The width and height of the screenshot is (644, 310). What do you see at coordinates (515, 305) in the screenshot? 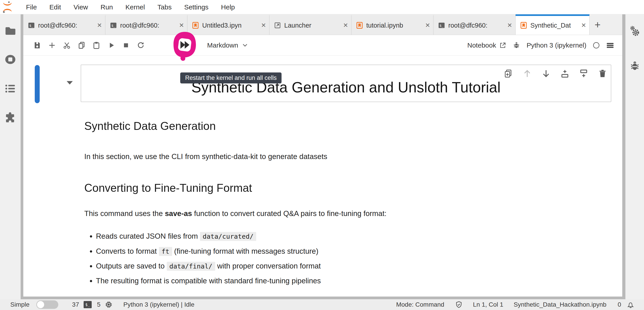
I see `status-bar-right: Mode: Command Ln 1, Col 1 Synthetic_Data…` at bounding box center [515, 305].